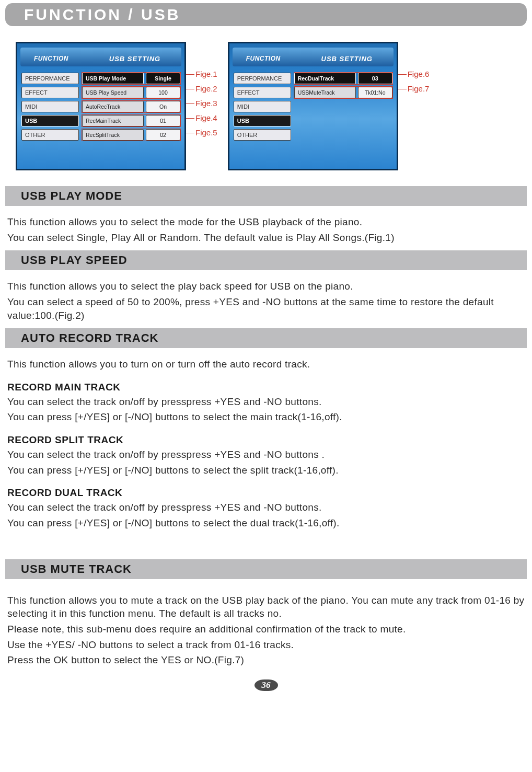 Image resolution: width=532 pixels, height=772 pixels. Describe the element at coordinates (267, 629) in the screenshot. I see `body-text: Please note, this sub-menu does require …` at that location.